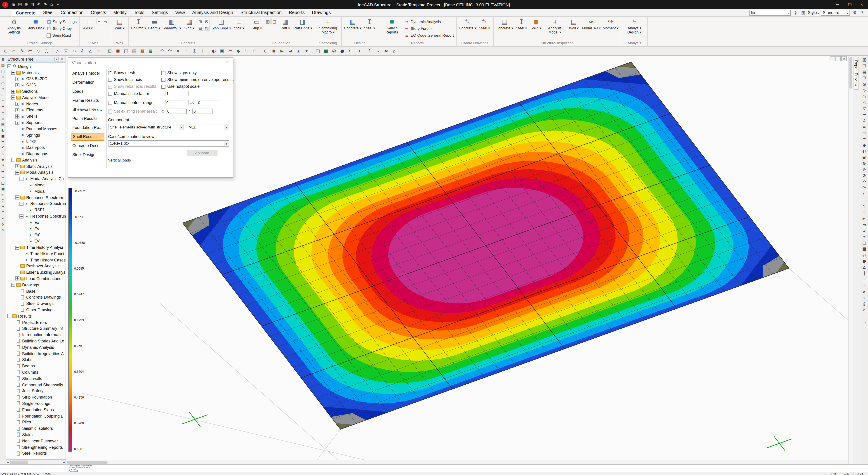 The width and height of the screenshot is (868, 475). I want to click on toolbar-icon: §, so click(3, 224).